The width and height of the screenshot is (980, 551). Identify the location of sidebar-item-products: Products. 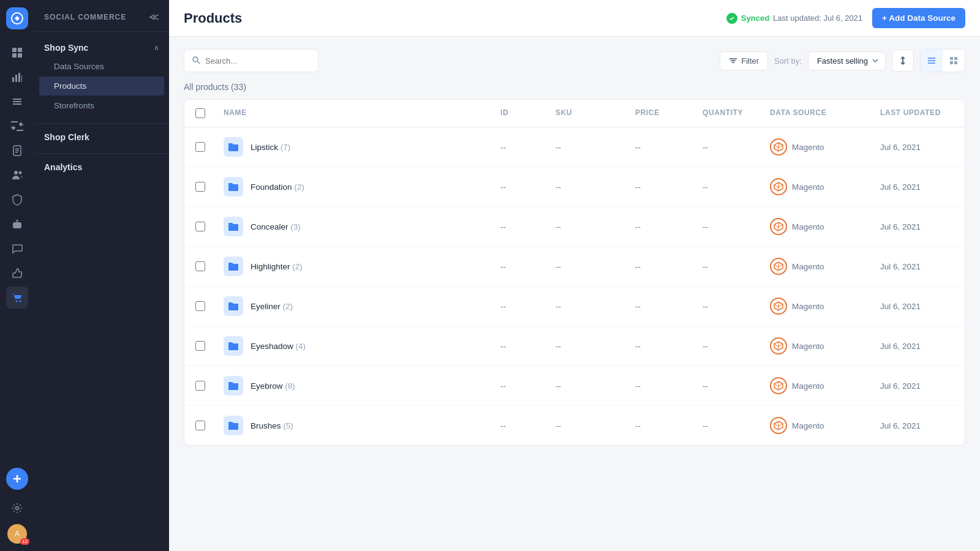
(102, 86).